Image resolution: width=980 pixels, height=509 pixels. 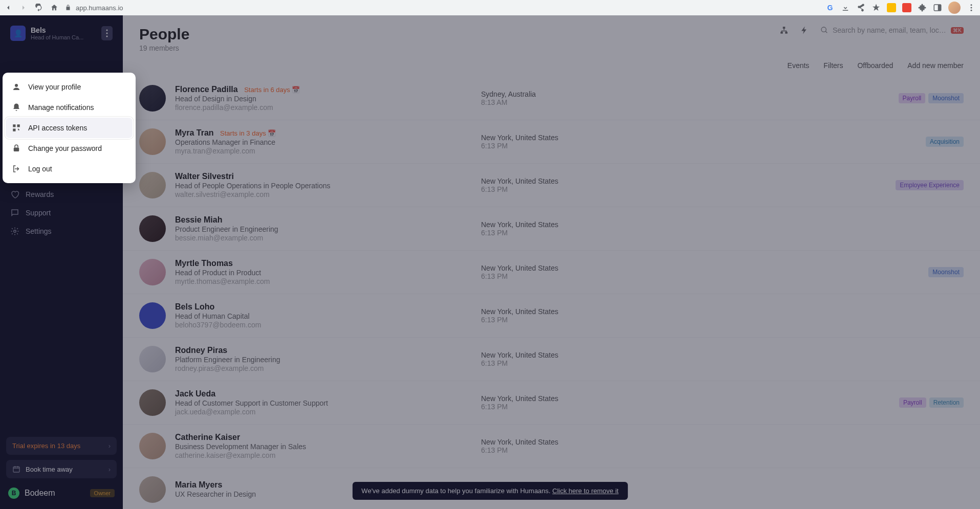 I want to click on bolt-icon, so click(x=804, y=30).